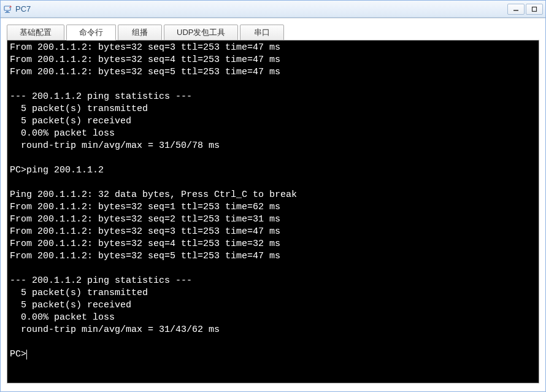 This screenshot has height=392, width=546. Describe the element at coordinates (115, 330) in the screenshot. I see `terminal-line: round-trip min/avg/max = 31/43/62 ms` at that location.